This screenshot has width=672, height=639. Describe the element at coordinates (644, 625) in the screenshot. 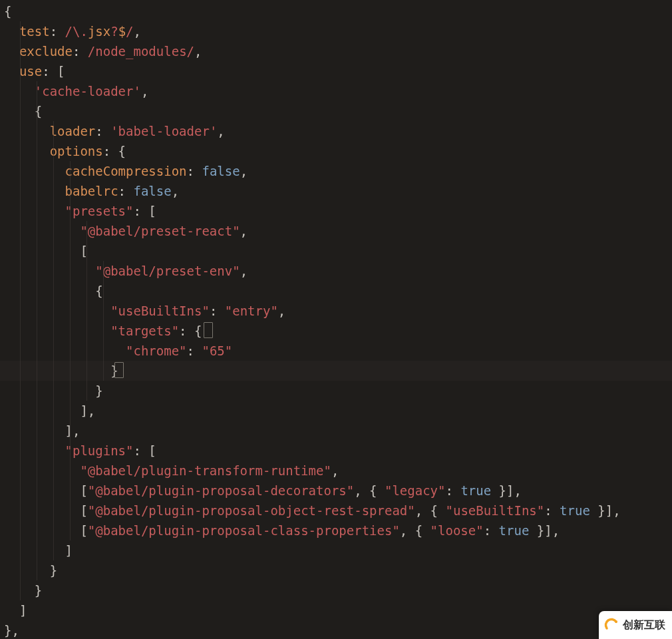

I see `watermark-text: 创新互联` at that location.